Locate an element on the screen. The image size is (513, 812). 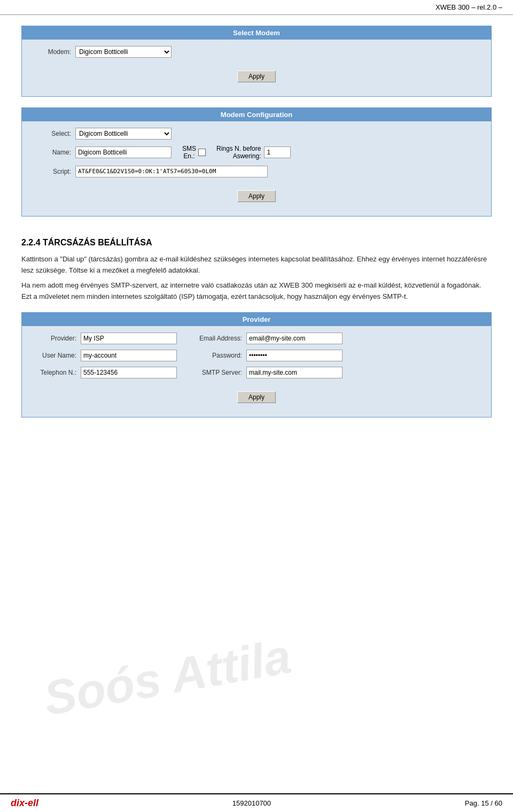
script-row: Script: is located at coordinates (256, 172).